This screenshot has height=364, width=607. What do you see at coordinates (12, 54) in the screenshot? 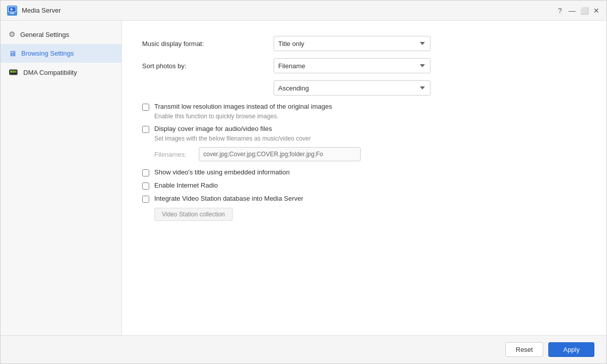
I see `monitor-icon: 🖥` at bounding box center [12, 54].